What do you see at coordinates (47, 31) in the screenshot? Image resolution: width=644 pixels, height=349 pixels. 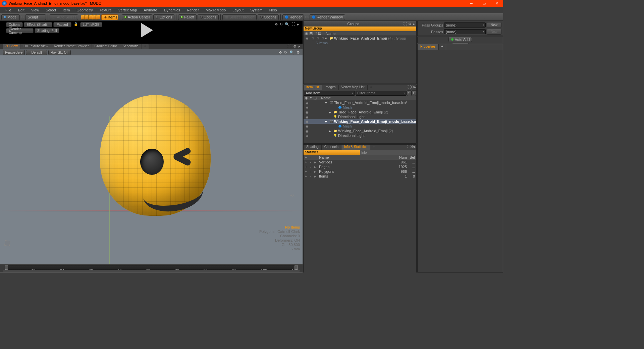 I see `preview-shading-button: Shading: Full` at bounding box center [47, 31].